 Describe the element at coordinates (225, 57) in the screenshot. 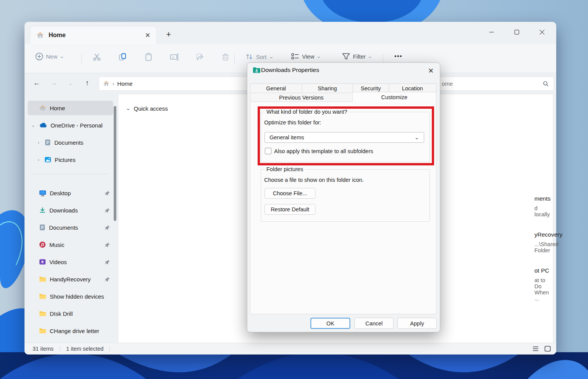

I see `delete-button` at that location.